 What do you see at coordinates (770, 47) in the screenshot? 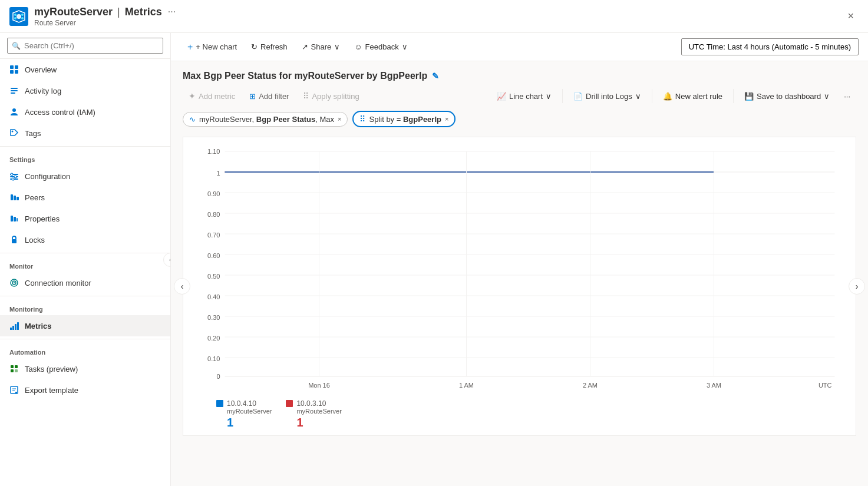
I see `time-range-button: UTC Time: Last 4 hours (Automatic - 5 mi…` at bounding box center [770, 47].